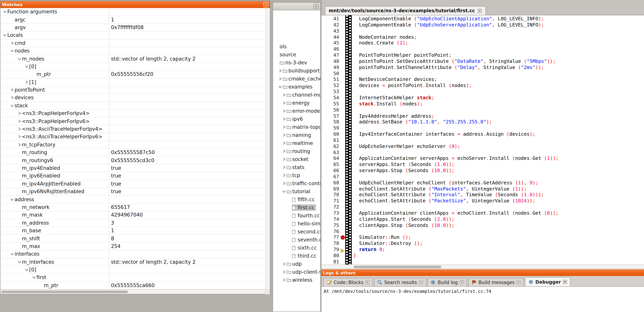  Describe the element at coordinates (498, 67) in the screenshot. I see `code-line-49: pointToPoint.SetChannelAttribute ("Delay…` at that location.